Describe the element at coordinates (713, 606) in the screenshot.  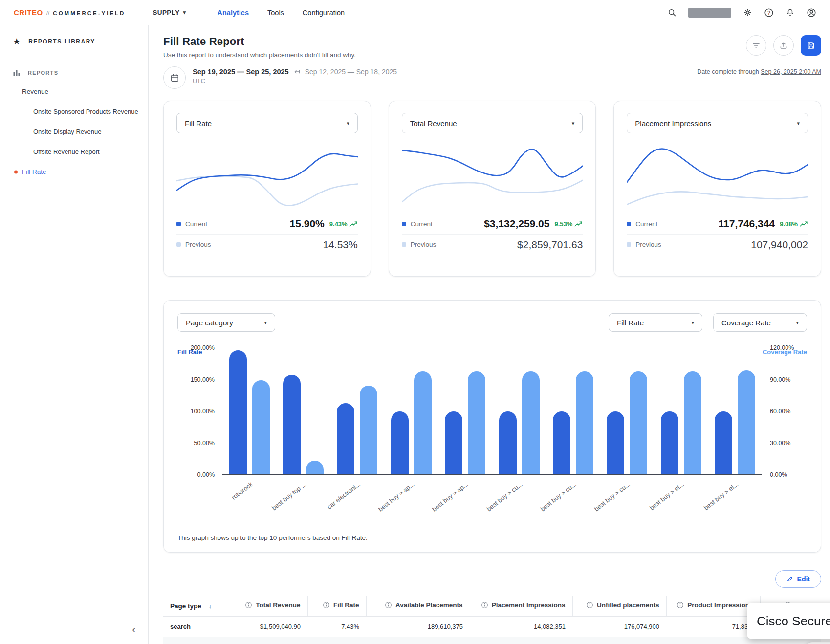
I see `column-header: Product Impressions` at that location.